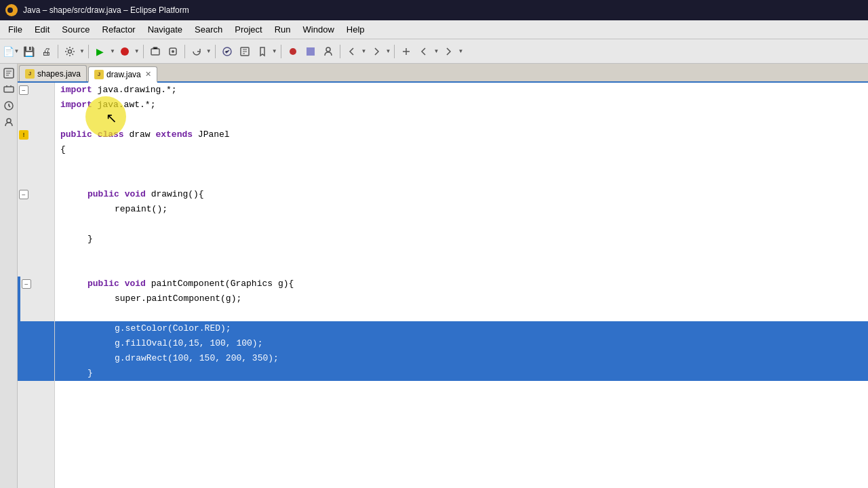 This screenshot has width=868, height=488. Describe the element at coordinates (123, 75) in the screenshot. I see `tab-draw-label: draw.java` at that location.